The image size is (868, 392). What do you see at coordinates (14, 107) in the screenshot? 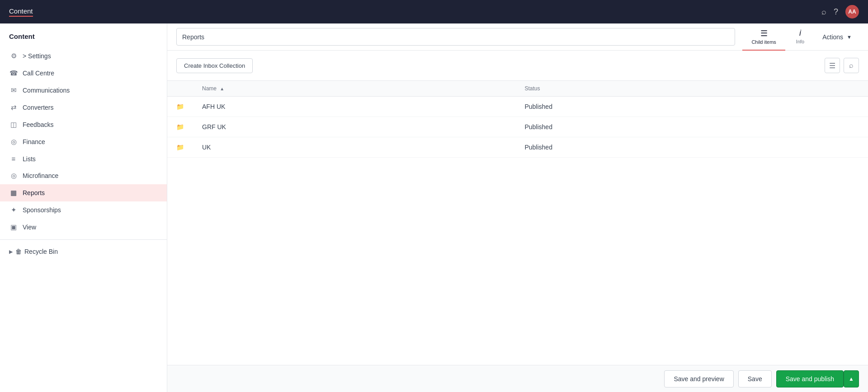
I see `converters-icon: ⇄` at bounding box center [14, 107].